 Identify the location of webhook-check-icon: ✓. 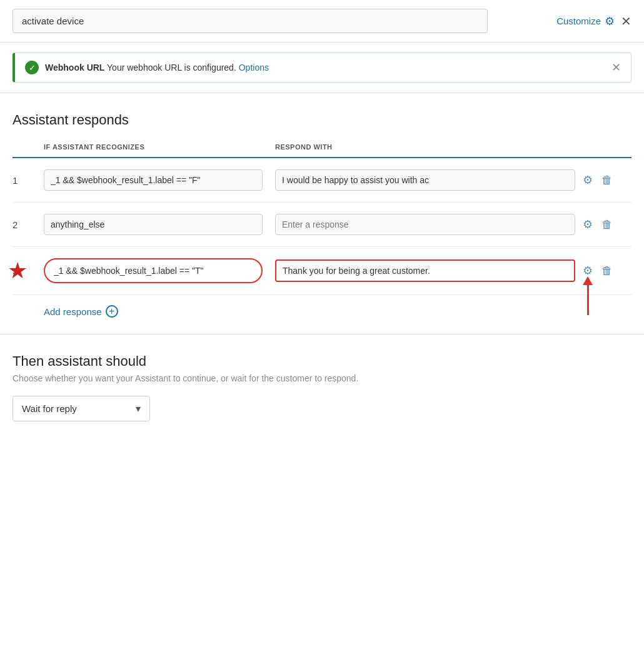
(32, 68).